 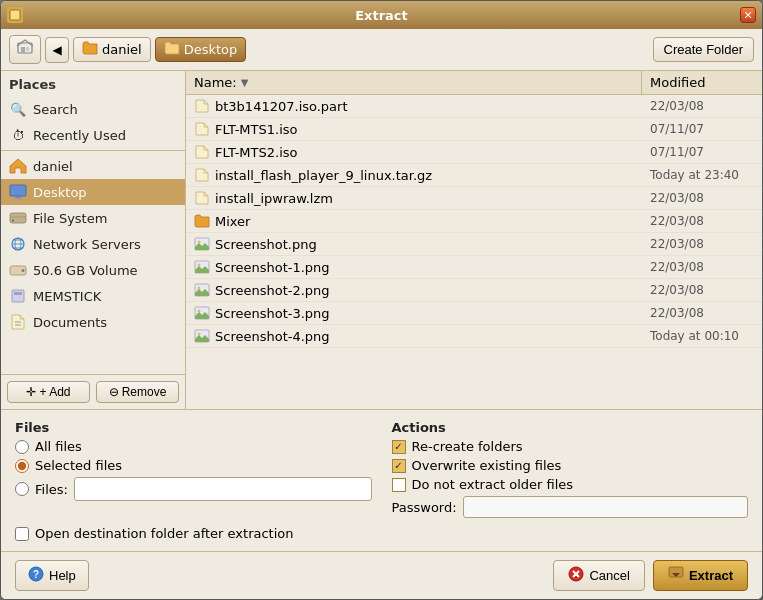 I want to click on file-name: Screenshot-3.png, so click(x=414, y=313).